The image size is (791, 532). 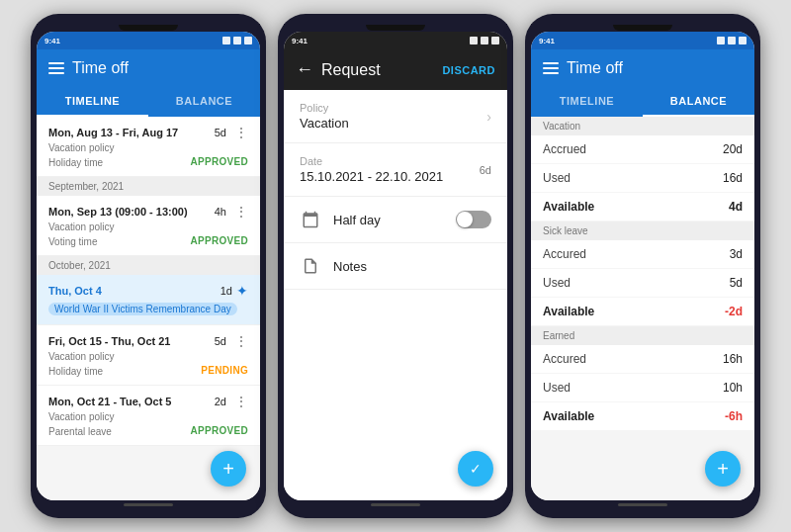 I want to click on item-oct21-policy: Vacation policy, so click(x=148, y=417).